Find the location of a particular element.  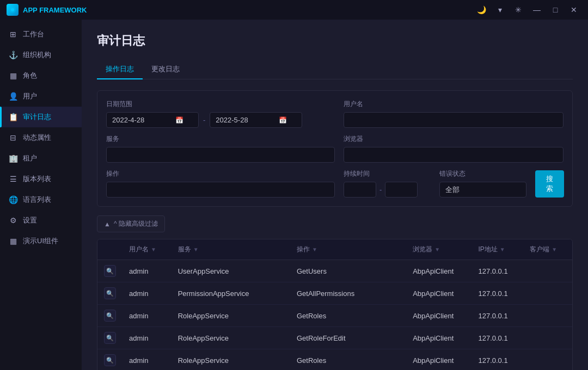

tab-operation: 操作日志 is located at coordinates (120, 70).